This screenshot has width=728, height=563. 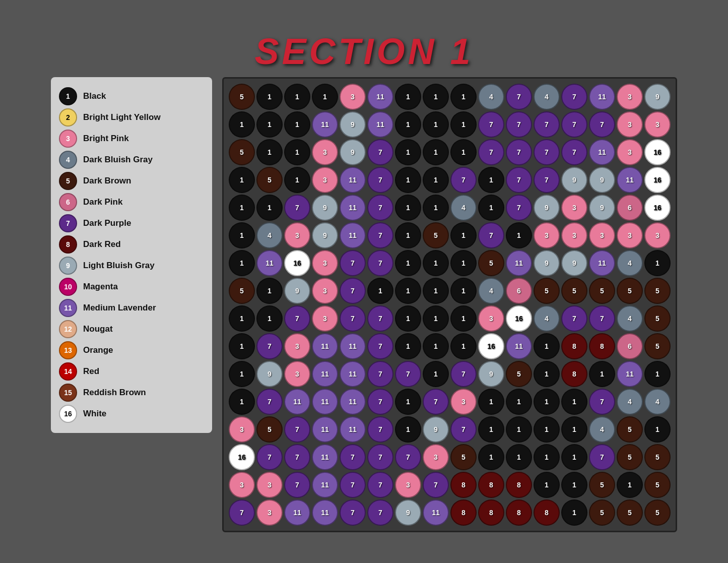 What do you see at coordinates (547, 429) in the screenshot?
I see `grid-cell-12-11: 1` at bounding box center [547, 429].